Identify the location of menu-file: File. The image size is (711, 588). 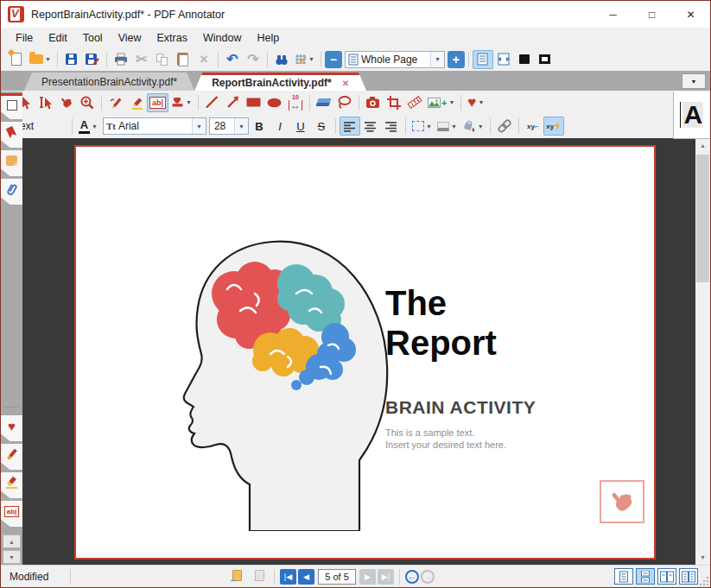
(24, 38).